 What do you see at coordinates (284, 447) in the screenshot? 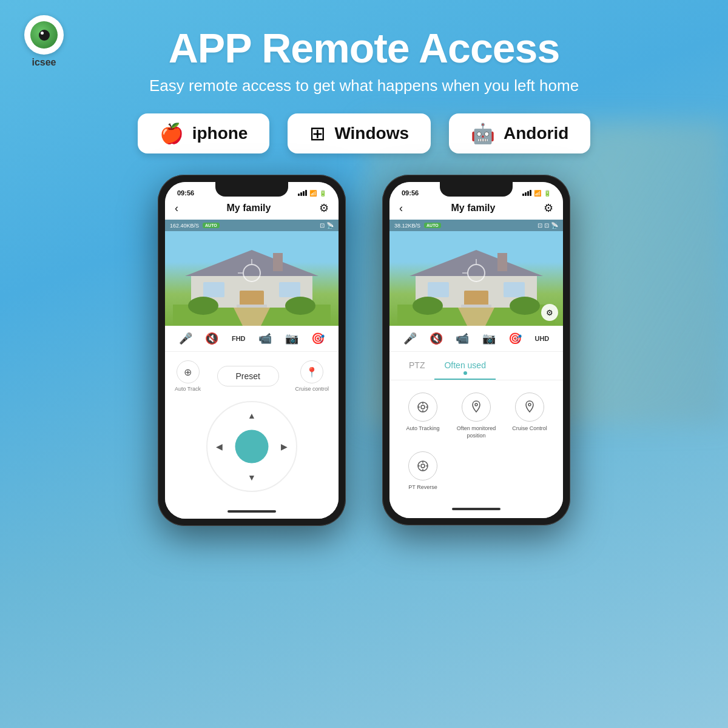
I see `dpad-right-arrow: ▶` at bounding box center [284, 447].